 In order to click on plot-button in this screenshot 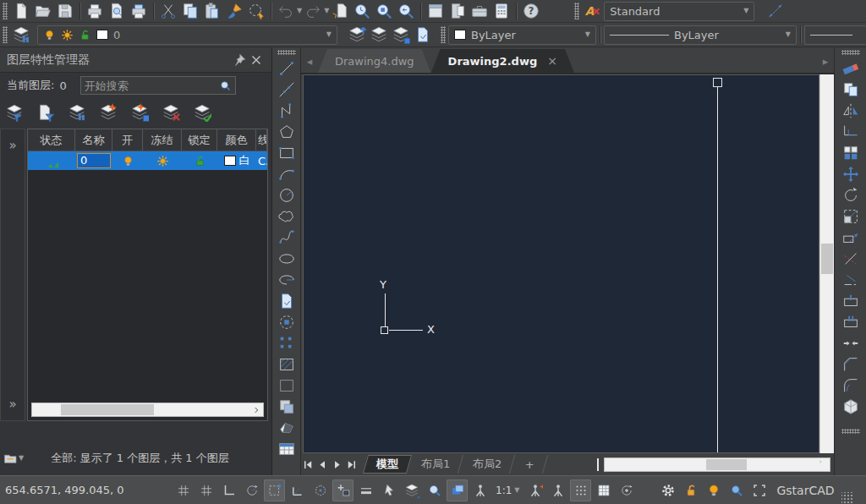, I will do `click(139, 11)`.